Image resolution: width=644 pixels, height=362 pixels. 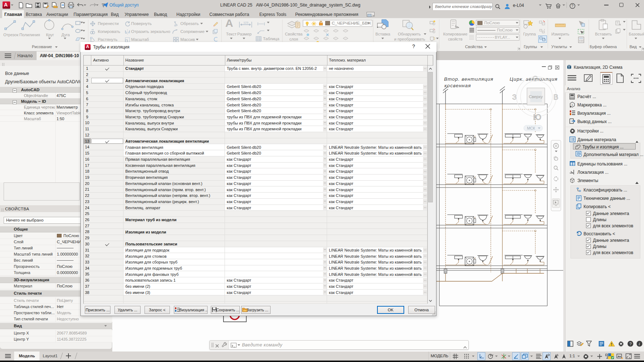 I want to click on svg-text: 123, so click(x=246, y=22).